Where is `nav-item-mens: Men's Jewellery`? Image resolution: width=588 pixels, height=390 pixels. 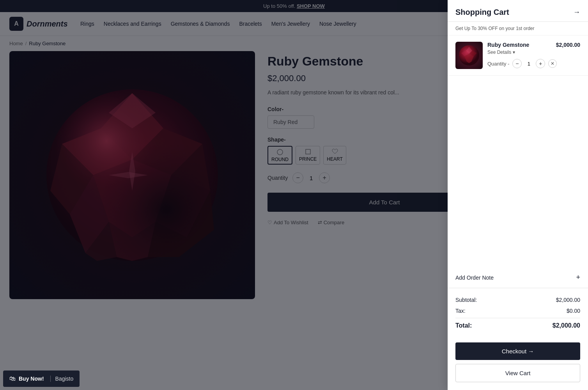 nav-item-mens: Men's Jewellery is located at coordinates (291, 24).